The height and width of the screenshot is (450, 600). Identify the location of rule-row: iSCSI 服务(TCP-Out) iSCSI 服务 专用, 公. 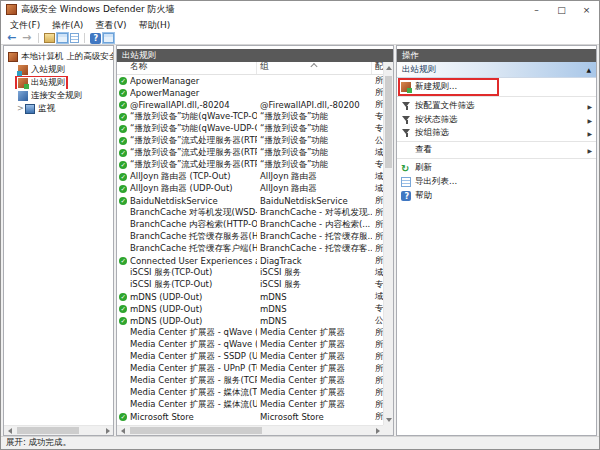
(250, 285).